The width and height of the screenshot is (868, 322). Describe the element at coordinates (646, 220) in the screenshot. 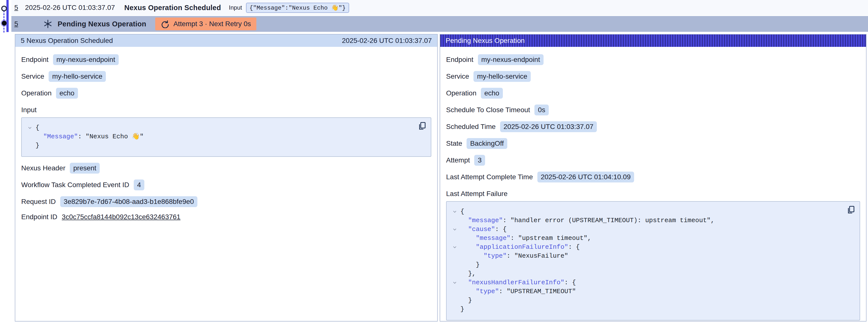

I see `code-line: "message": "handler error (UPSTREAM_TIME…` at that location.